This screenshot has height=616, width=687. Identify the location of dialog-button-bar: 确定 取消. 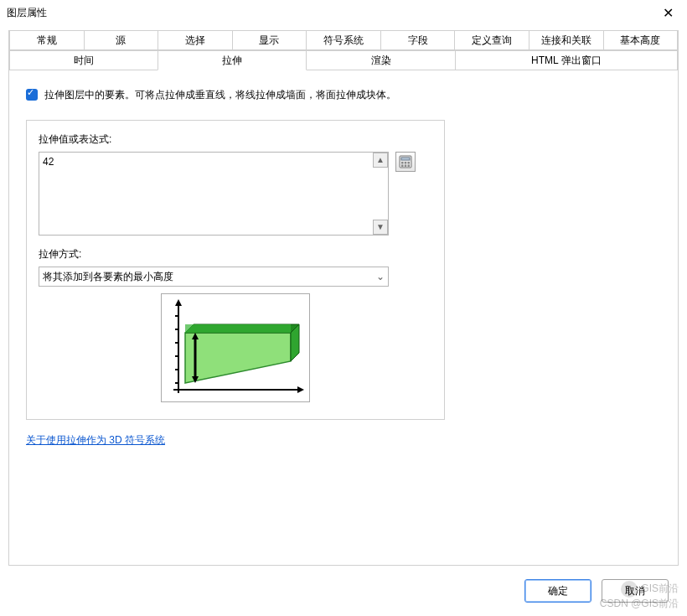
(344, 591).